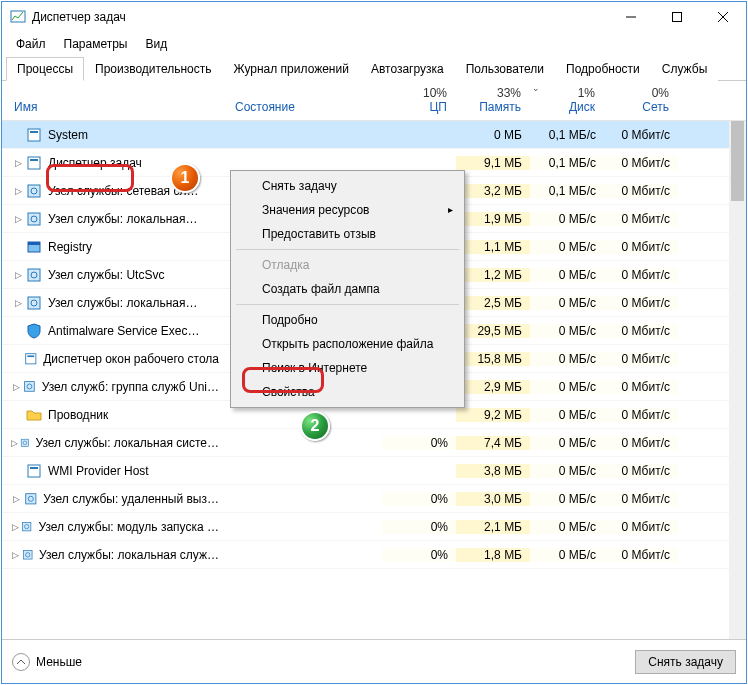 Image resolution: width=748 pixels, height=685 pixels. Describe the element at coordinates (348, 210) in the screenshot. I see `menu-item: Значения ресурсов▸` at that location.